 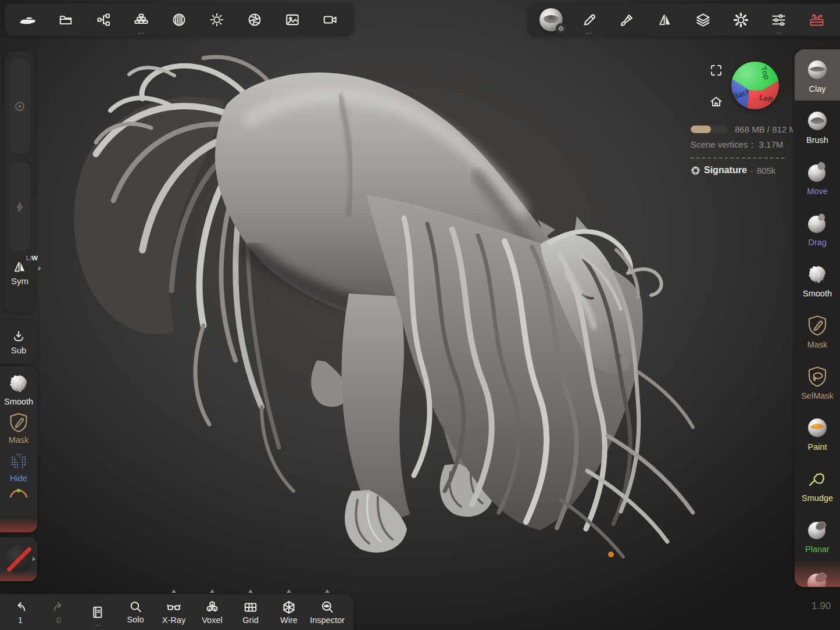 I want to click on tool-flatten-partial, so click(x=817, y=574).